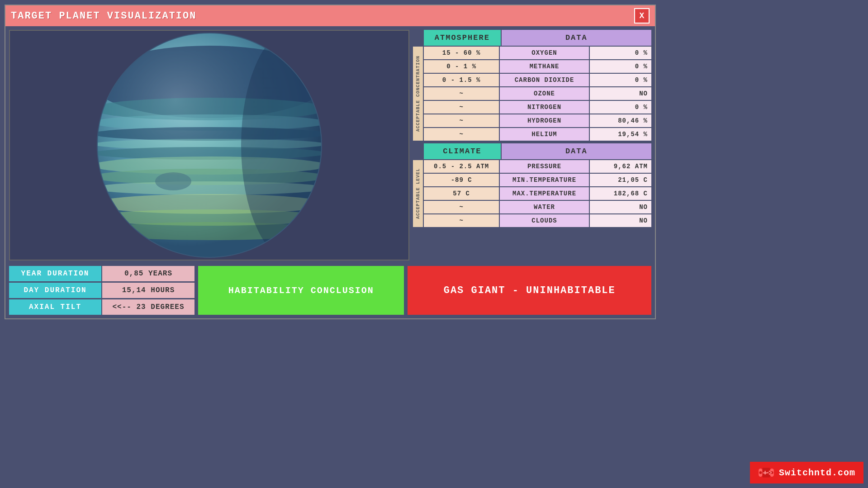 Image resolution: width=868 pixels, height=488 pixels. I want to click on climate-header: CLIMATE, so click(462, 151).